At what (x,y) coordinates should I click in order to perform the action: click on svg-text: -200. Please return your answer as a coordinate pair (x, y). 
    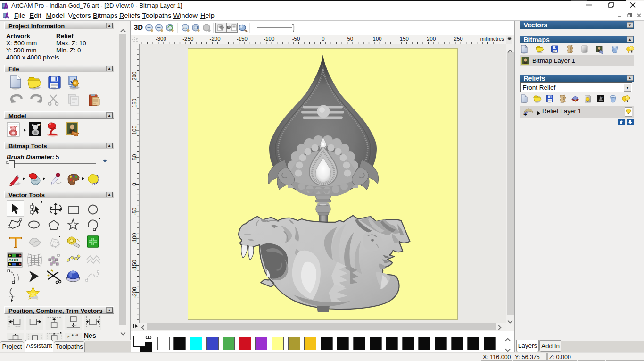
    Looking at the image, I should click on (215, 39).